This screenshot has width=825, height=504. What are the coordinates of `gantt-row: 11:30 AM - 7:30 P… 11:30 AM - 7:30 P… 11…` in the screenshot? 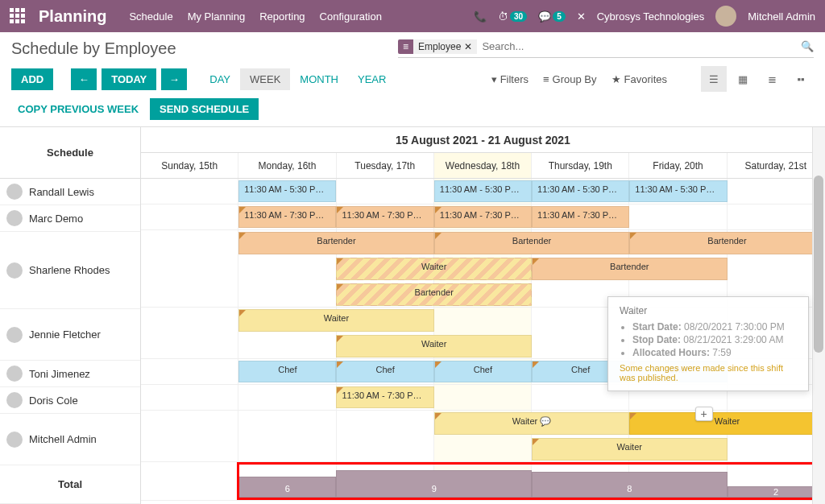 It's located at (483, 217).